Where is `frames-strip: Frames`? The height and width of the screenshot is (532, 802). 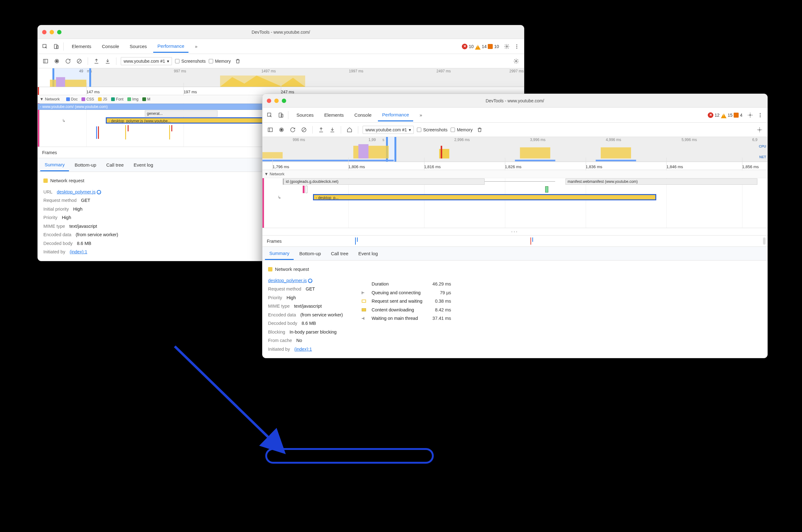
frames-strip: Frames is located at coordinates (515, 241).